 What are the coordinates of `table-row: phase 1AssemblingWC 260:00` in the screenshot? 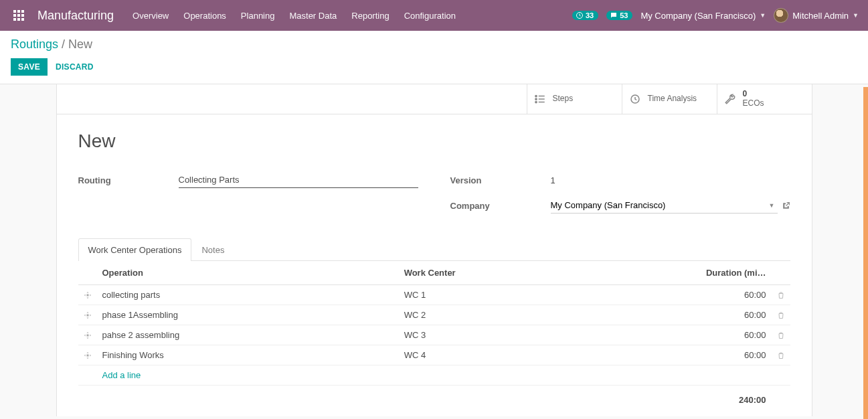 It's located at (434, 315).